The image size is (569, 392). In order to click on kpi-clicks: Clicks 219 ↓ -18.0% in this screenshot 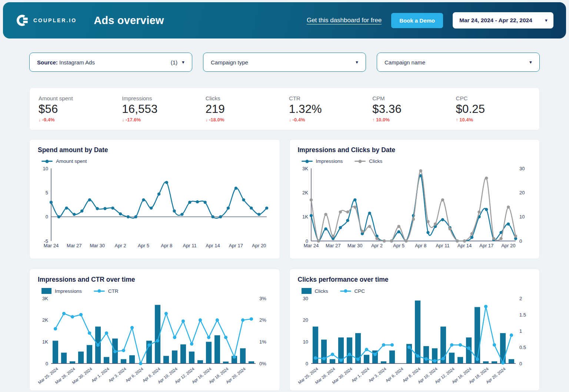, I will do `click(247, 113)`.